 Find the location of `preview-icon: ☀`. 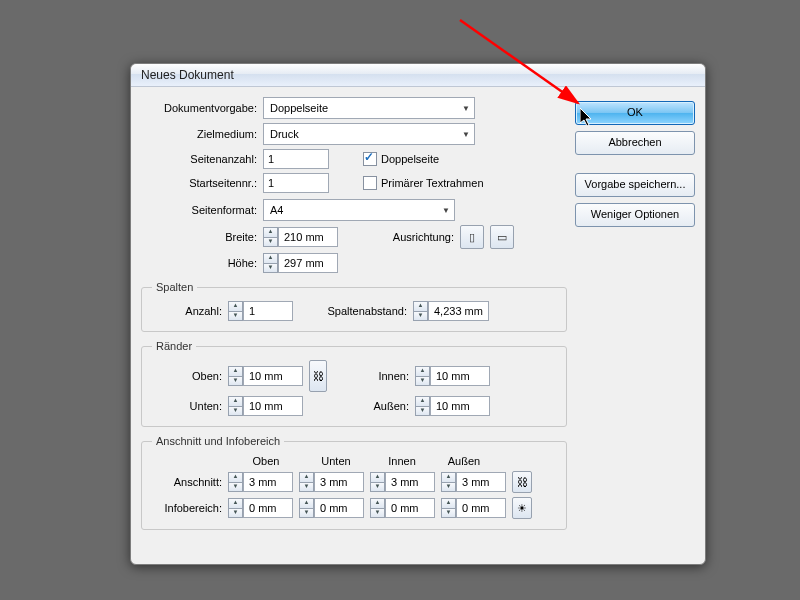

preview-icon: ☀ is located at coordinates (522, 508).